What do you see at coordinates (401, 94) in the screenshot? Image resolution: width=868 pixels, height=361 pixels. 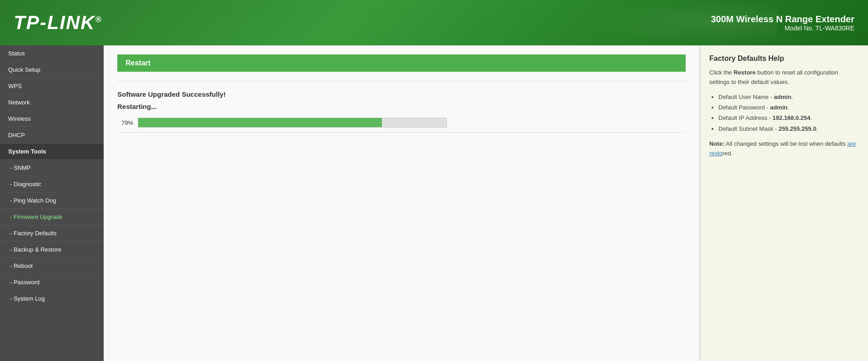 I see `success-message: Software Upgraded Successfully!` at bounding box center [401, 94].